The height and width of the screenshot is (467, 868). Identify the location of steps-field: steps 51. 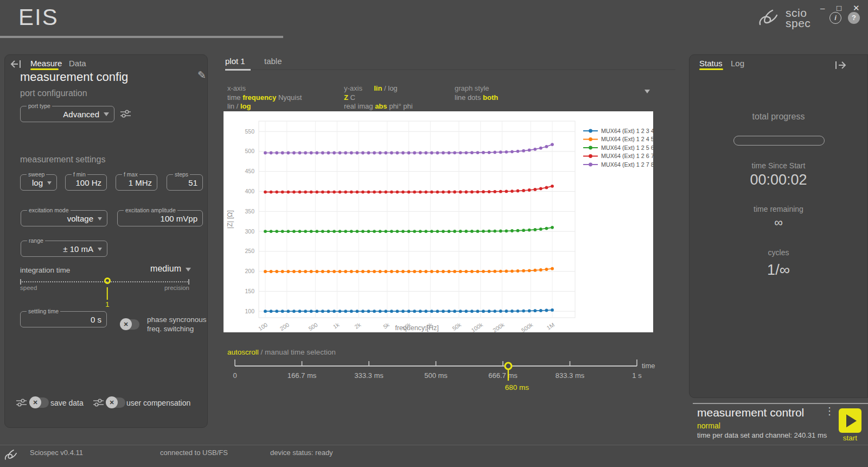
(184, 181).